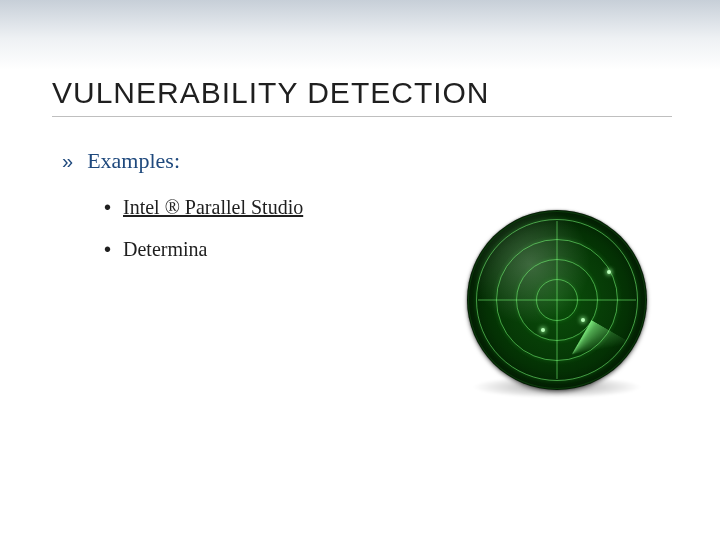 Image resolution: width=720 pixels, height=540 pixels. What do you see at coordinates (557, 305) in the screenshot?
I see `radar-image` at bounding box center [557, 305].